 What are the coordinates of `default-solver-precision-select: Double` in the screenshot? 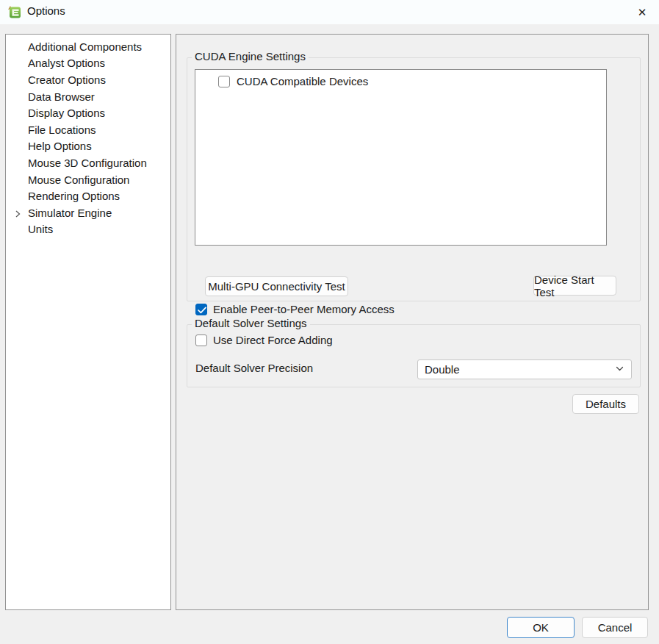 It's located at (525, 369).